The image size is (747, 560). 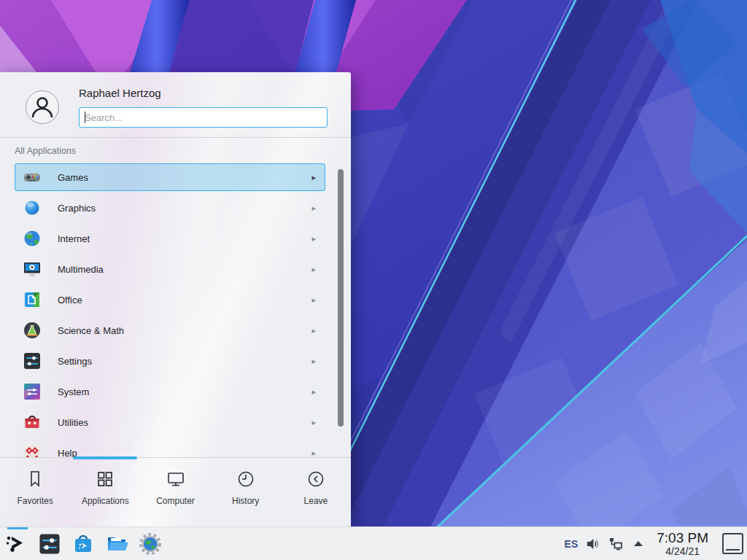 What do you see at coordinates (170, 269) in the screenshot?
I see `menu-category-row-multimedia: Multimedia` at bounding box center [170, 269].